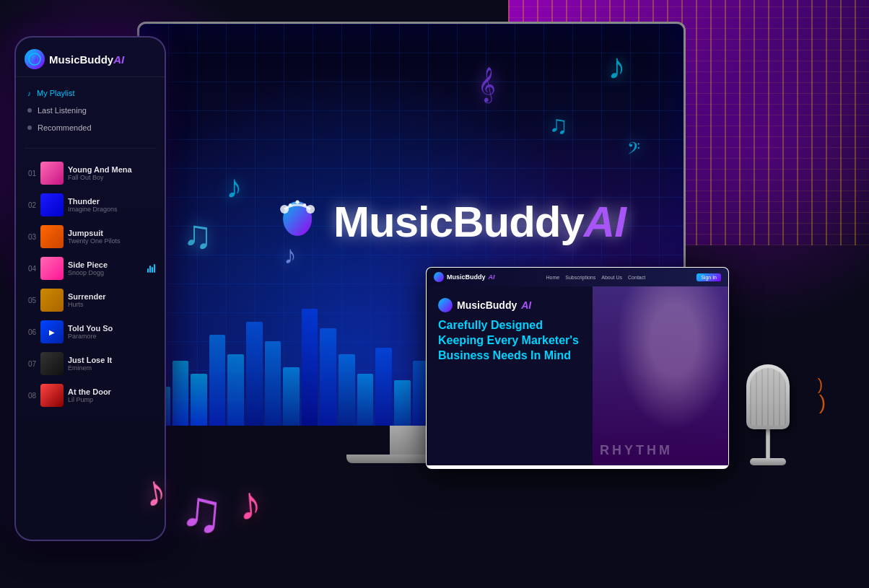 This screenshot has height=588, width=869. I want to click on screen-logo: MusicBuddyAI, so click(447, 222).